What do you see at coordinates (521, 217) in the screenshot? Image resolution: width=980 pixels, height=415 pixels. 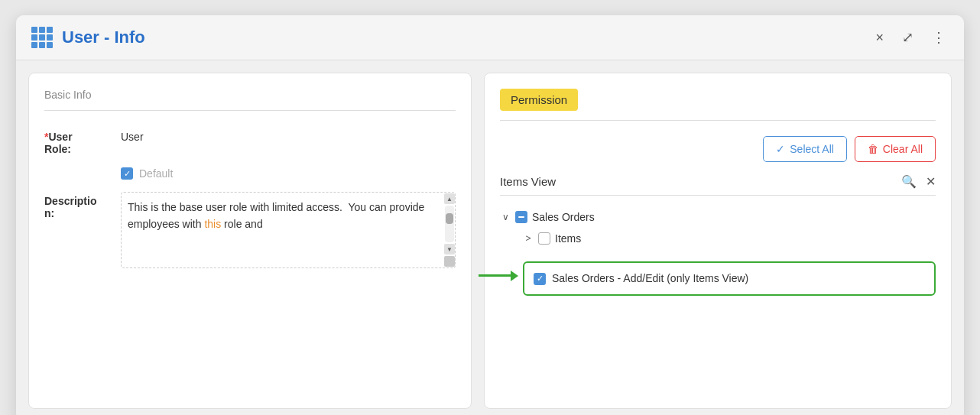 I see `sales-orders-checkbox` at bounding box center [521, 217].